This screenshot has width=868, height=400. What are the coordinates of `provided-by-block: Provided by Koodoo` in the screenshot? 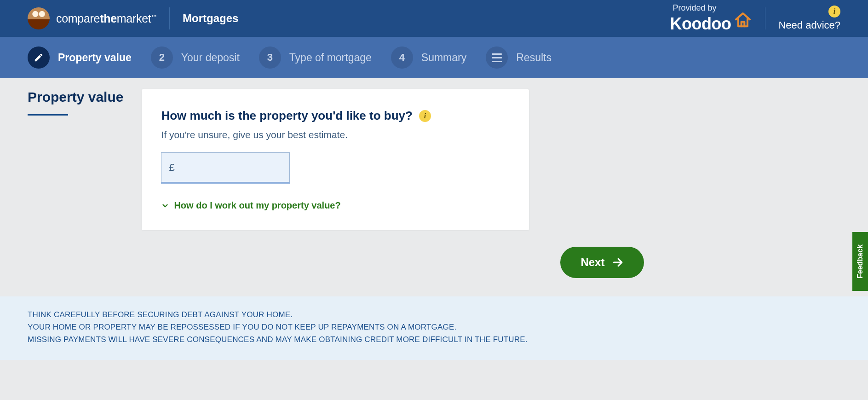 It's located at (711, 18).